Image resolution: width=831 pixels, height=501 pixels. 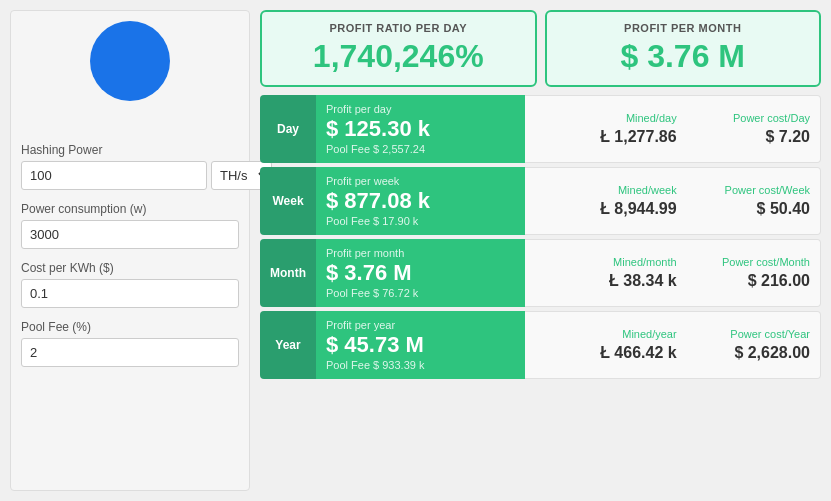 What do you see at coordinates (130, 150) in the screenshot?
I see `field-label-hashing_power: Hashing Power` at bounding box center [130, 150].